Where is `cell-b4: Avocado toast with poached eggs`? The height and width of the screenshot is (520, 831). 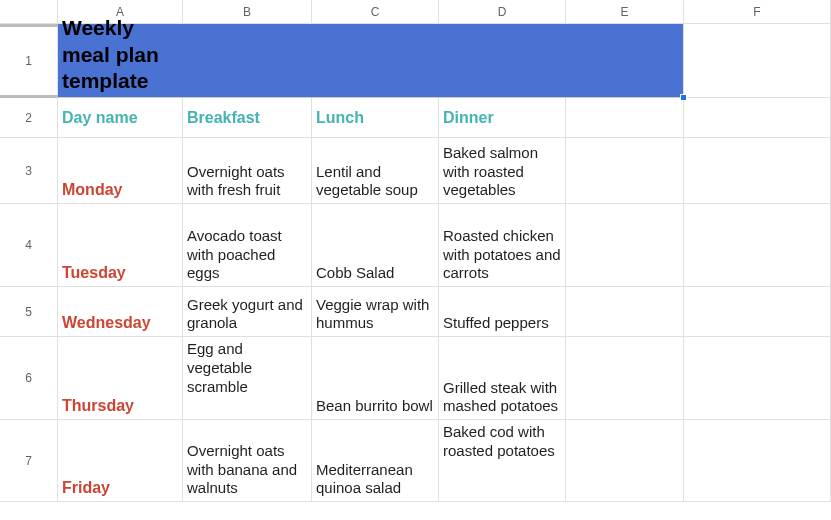 cell-b4: Avocado toast with poached eggs is located at coordinates (248, 246).